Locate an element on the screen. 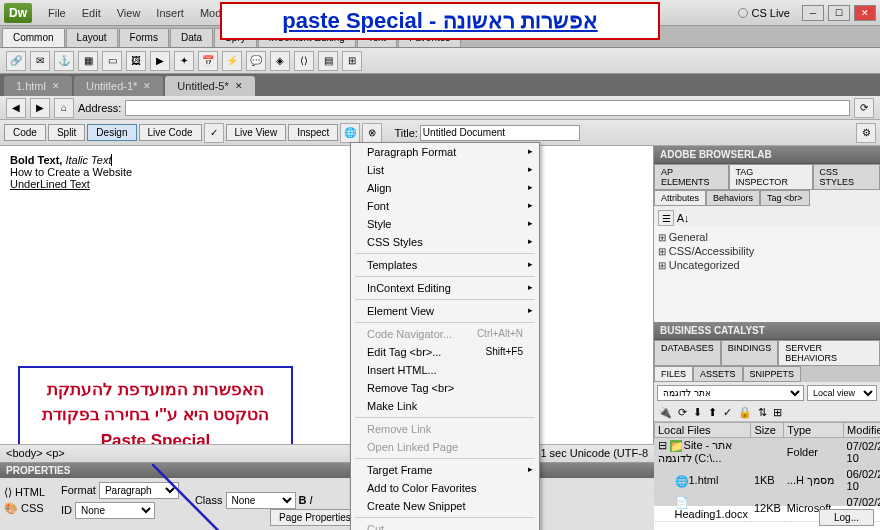 The height and width of the screenshot is (530, 880). ctx-templates: Templates is located at coordinates (445, 265).